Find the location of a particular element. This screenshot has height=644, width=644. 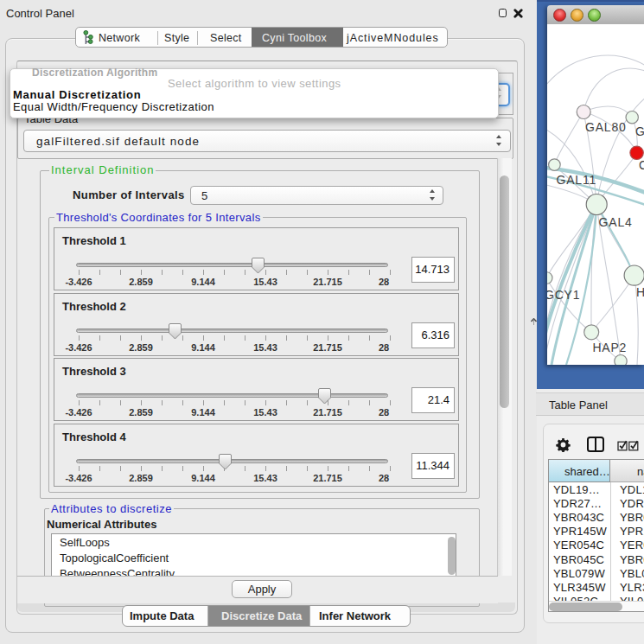

svg-text: HIS7 is located at coordinates (640, 292).